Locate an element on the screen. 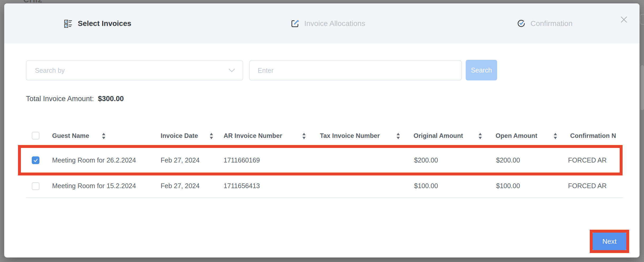 Image resolution: width=644 pixels, height=262 pixels. search-by-select: Search by is located at coordinates (134, 70).